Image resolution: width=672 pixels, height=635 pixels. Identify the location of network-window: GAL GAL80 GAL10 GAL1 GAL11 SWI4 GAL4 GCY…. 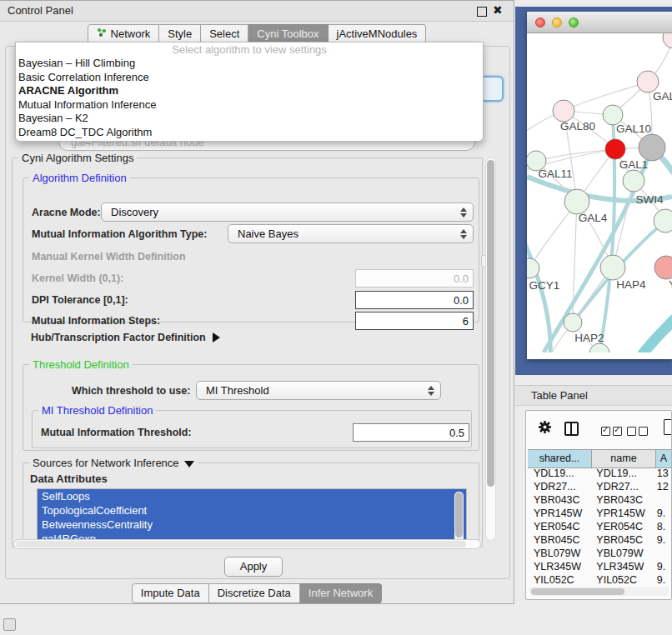
(599, 185).